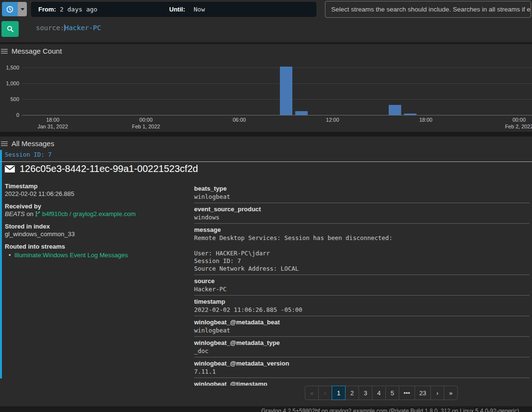 The image size is (532, 412). I want to click on streams-placeholder: Select streams the search should include…, so click(431, 10).